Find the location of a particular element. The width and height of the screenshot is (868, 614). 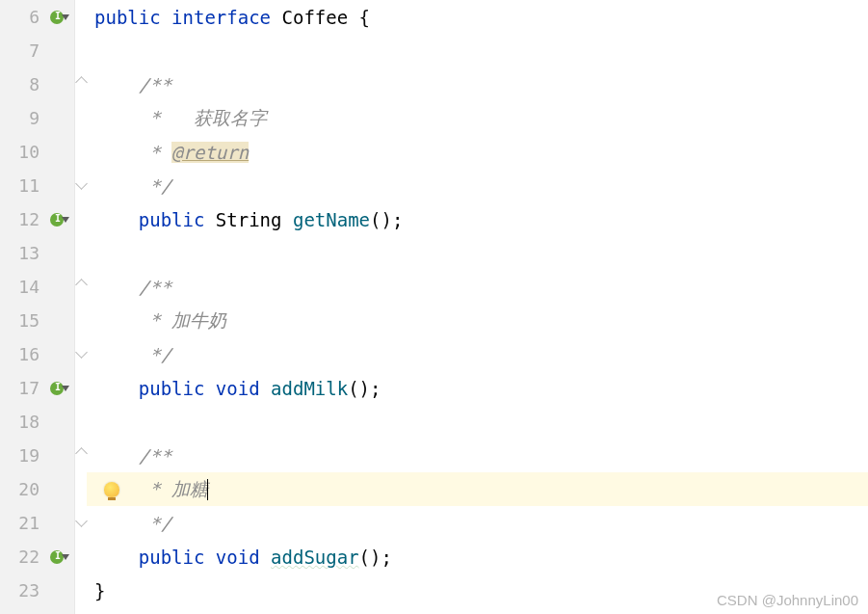

line-number: 13 is located at coordinates (25, 253).